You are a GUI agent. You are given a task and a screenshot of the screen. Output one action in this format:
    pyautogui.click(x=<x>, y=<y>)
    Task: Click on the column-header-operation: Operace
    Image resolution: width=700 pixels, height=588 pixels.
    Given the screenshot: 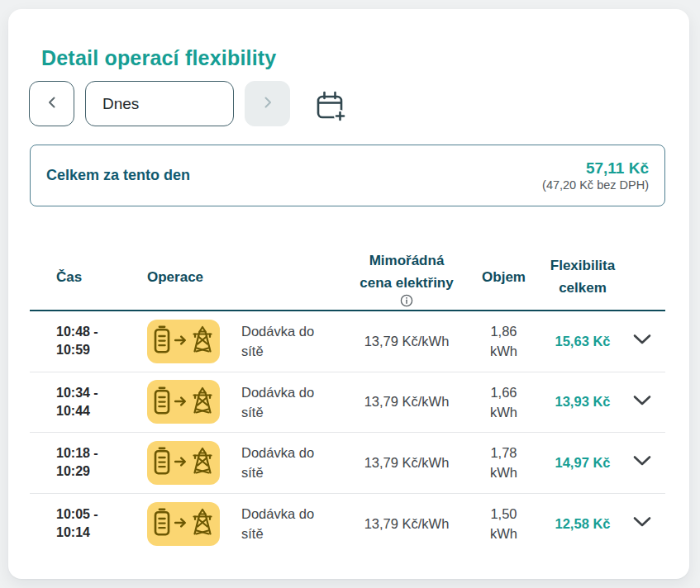 What is the action you would take?
    pyautogui.click(x=250, y=277)
    